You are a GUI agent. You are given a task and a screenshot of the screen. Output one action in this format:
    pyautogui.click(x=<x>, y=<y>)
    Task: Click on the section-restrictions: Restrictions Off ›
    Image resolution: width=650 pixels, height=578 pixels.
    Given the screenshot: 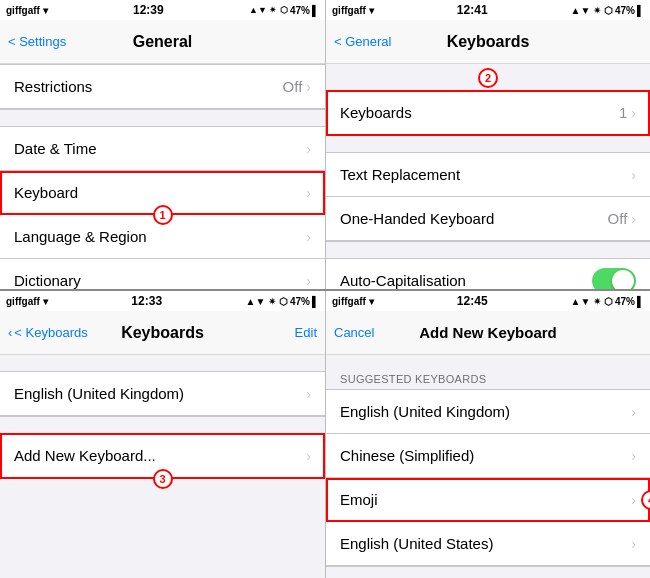 What is the action you would take?
    pyautogui.click(x=162, y=87)
    